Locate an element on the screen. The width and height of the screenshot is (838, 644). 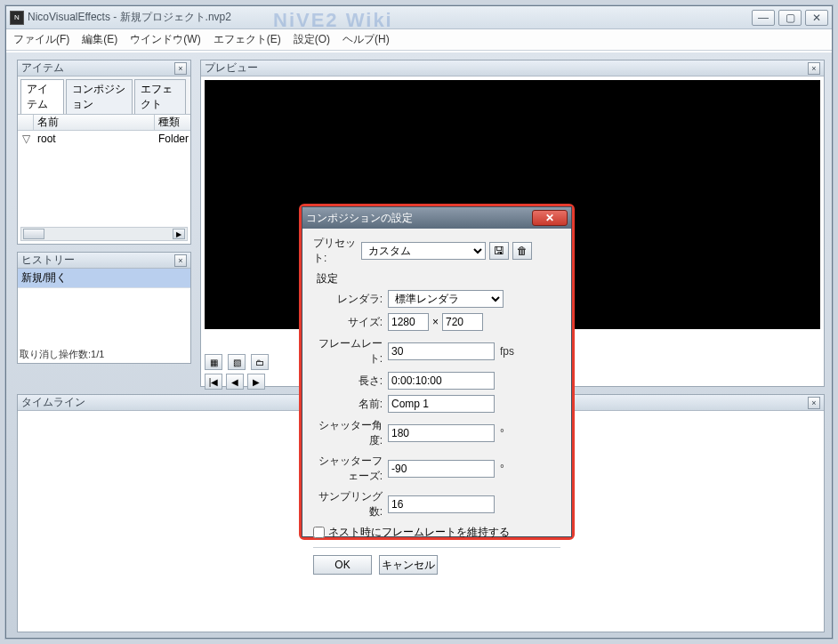
deg-unit-1: ° is located at coordinates (502, 433).